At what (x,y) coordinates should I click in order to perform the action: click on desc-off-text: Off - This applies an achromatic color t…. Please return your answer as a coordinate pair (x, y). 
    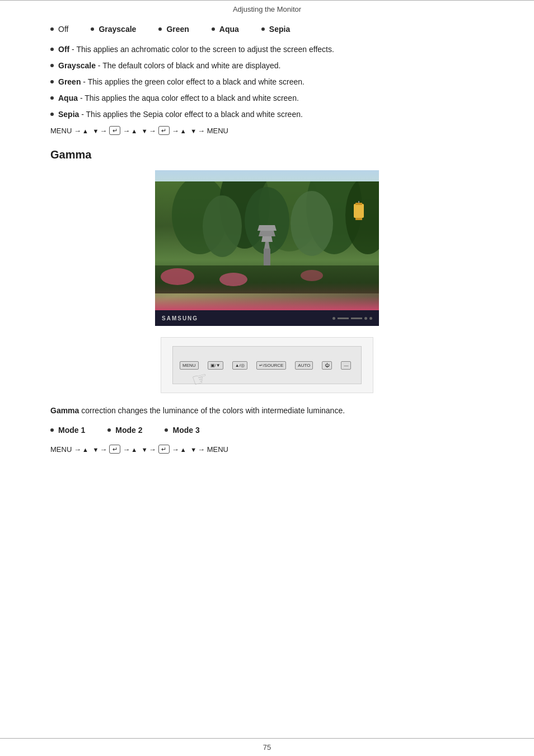
    Looking at the image, I should click on (196, 49).